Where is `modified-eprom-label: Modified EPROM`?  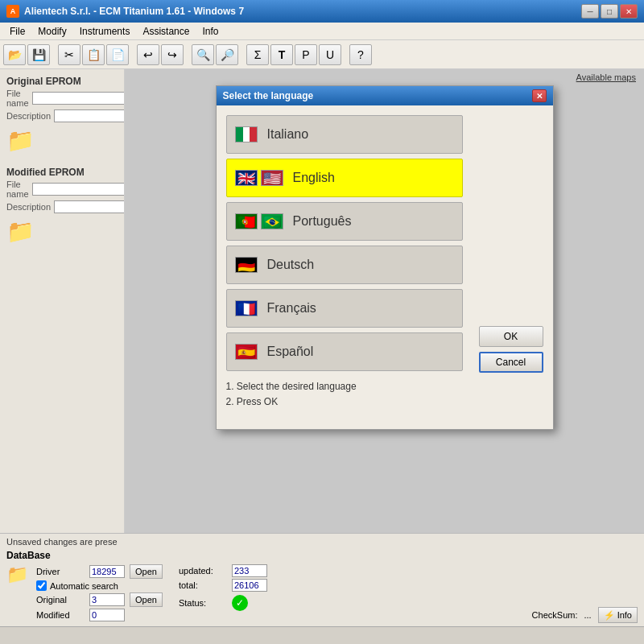 modified-eprom-label: Modified EPROM is located at coordinates (62, 172).